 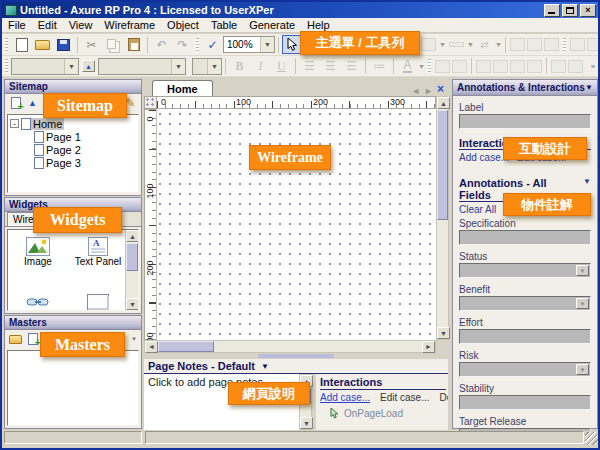 I want to click on page-notes-header: Page Notes - Default ▼, so click(x=296, y=366).